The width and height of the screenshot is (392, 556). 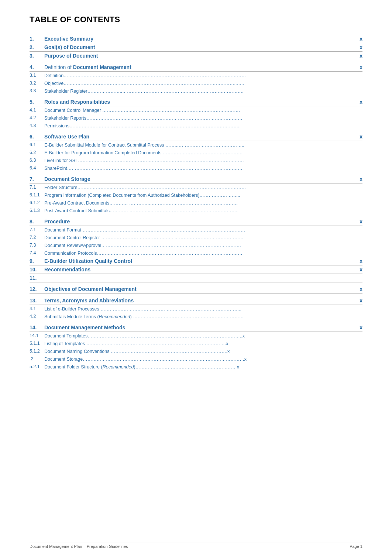 I want to click on subsection-number: 7.2, so click(x=37, y=238).